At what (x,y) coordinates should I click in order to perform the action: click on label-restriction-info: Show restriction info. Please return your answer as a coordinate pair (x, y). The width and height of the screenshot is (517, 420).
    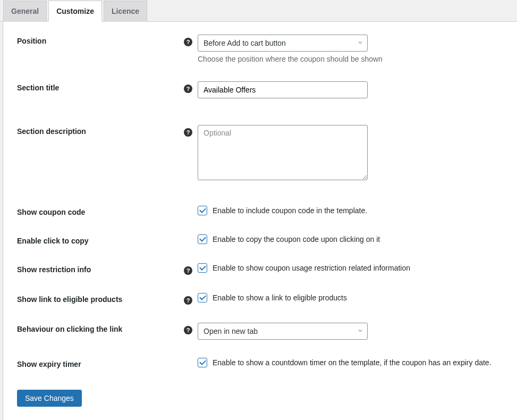
    Looking at the image, I should click on (97, 268).